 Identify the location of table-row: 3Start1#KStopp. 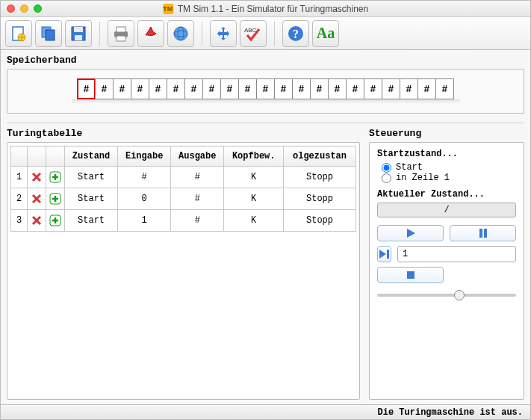
(184, 221).